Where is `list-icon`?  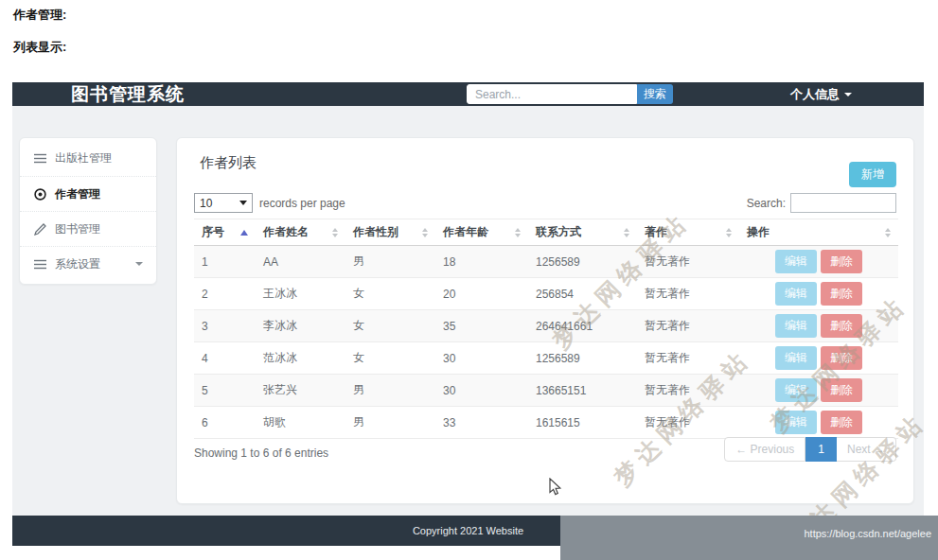
list-icon is located at coordinates (40, 265).